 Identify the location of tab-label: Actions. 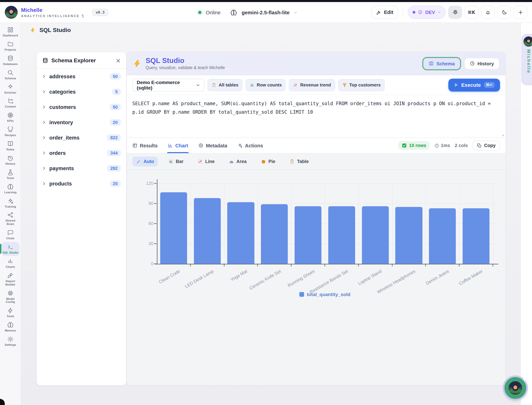
(254, 146).